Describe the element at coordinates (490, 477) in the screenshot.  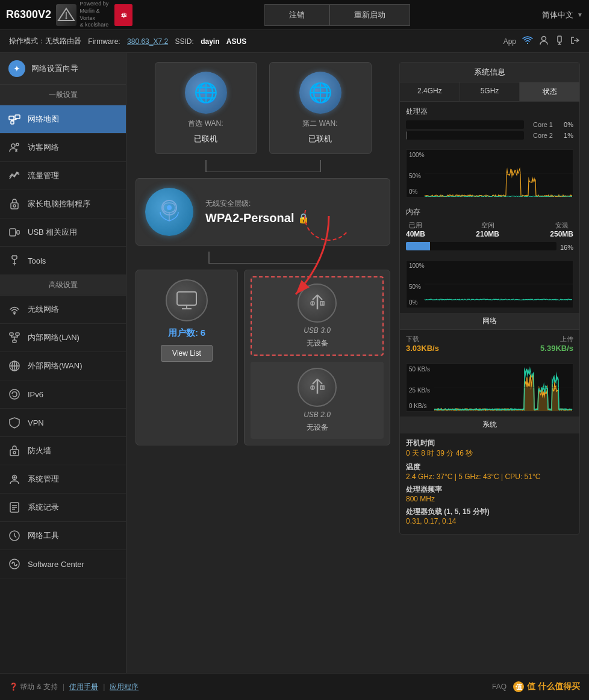
I see `temp-value: 2.4 GHz: 37°C | 5 GHz: 43°C | CPU: 51°C` at that location.